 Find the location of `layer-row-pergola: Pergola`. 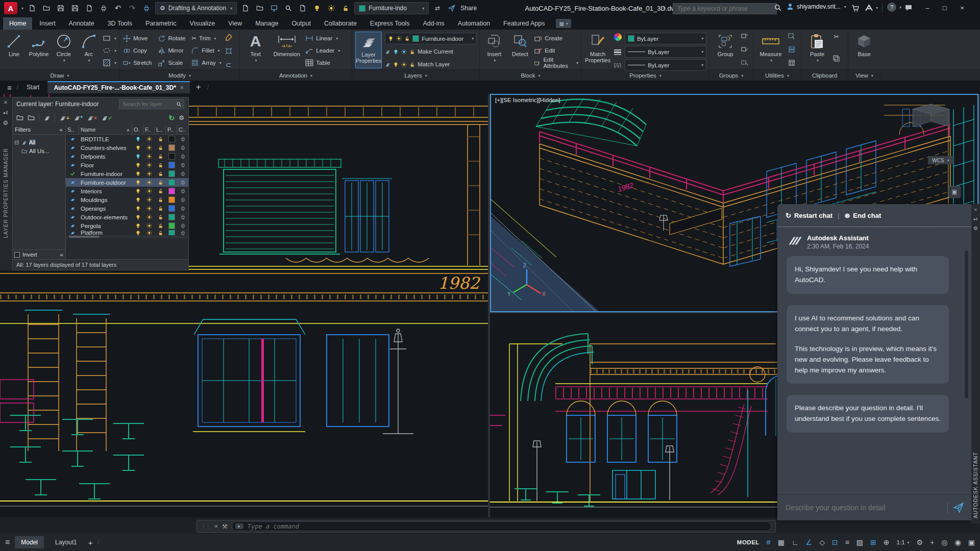

layer-row-pergola: Pergola is located at coordinates (127, 226).